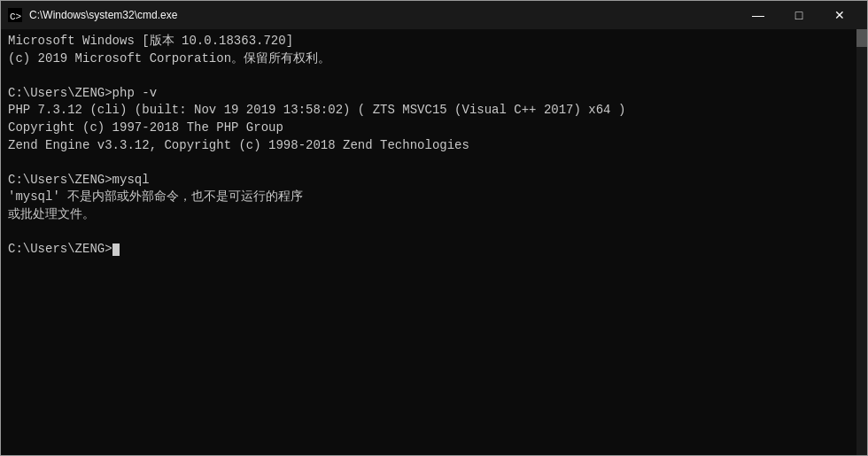 This screenshot has width=868, height=456. I want to click on svg-text: C>, so click(16, 17).